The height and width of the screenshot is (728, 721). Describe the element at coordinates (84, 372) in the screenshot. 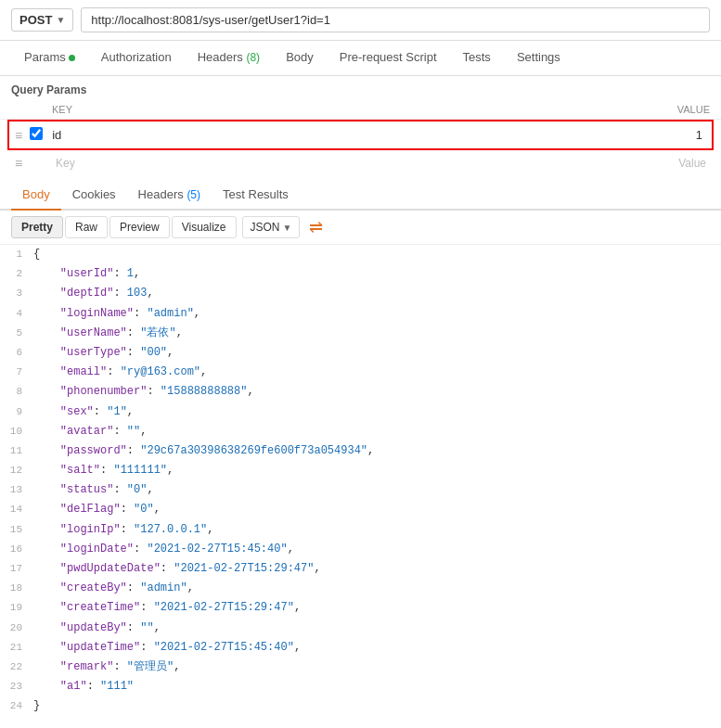

I see `json-key: "email"` at that location.